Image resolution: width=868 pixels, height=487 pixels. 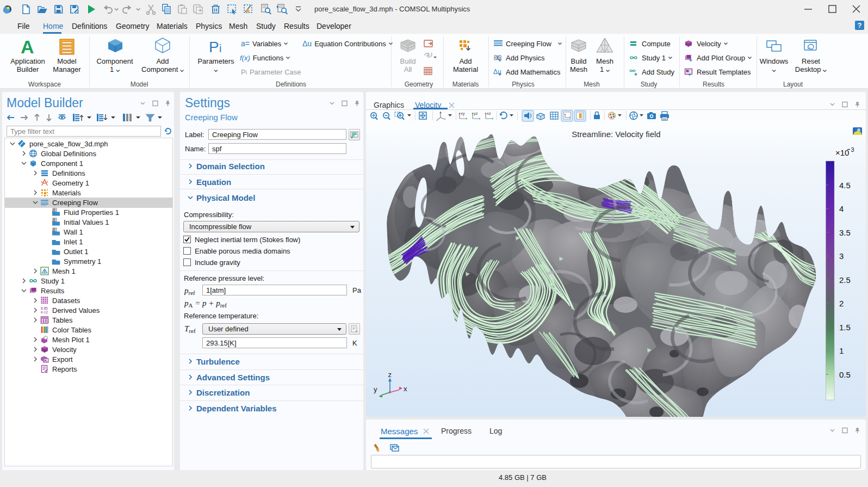 I want to click on svg-text: e-12, so click(x=45, y=312).